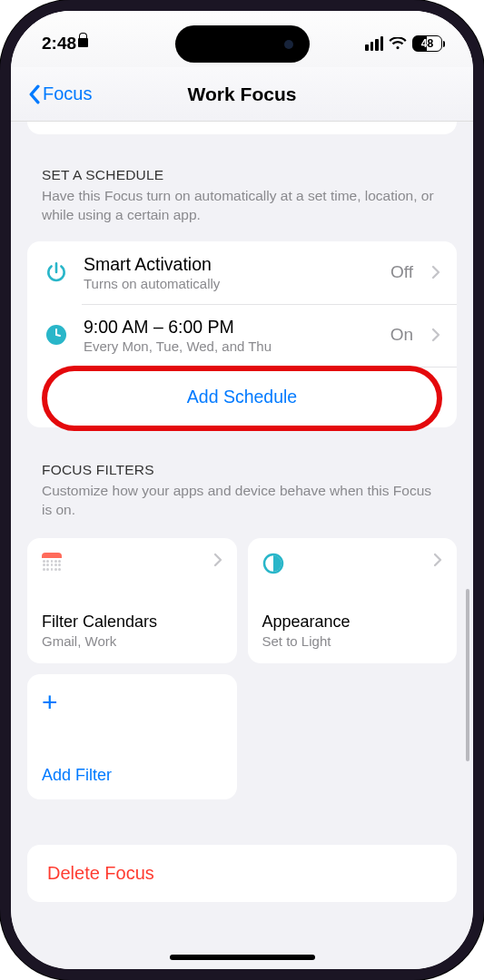  I want to click on wifi-icon, so click(398, 44).